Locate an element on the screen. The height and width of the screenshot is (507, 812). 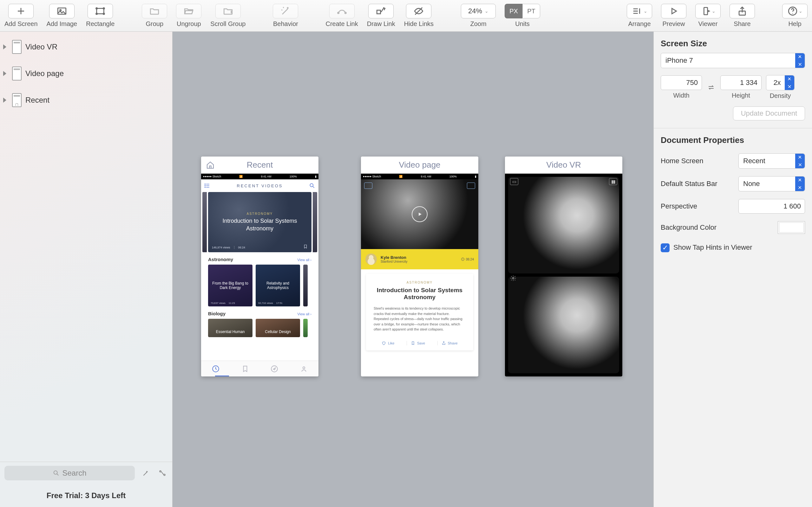
view-all-link: View all › is located at coordinates (305, 260).